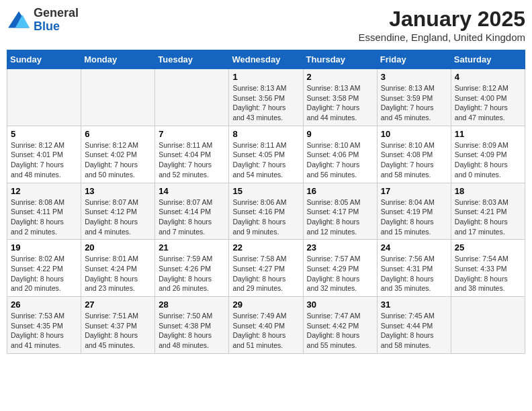 The image size is (532, 411). What do you see at coordinates (414, 154) in the screenshot?
I see `calendar-cell: 10Sunrise: 8:10 AMSunset: 4:08 PMDayligh…` at bounding box center [414, 154].